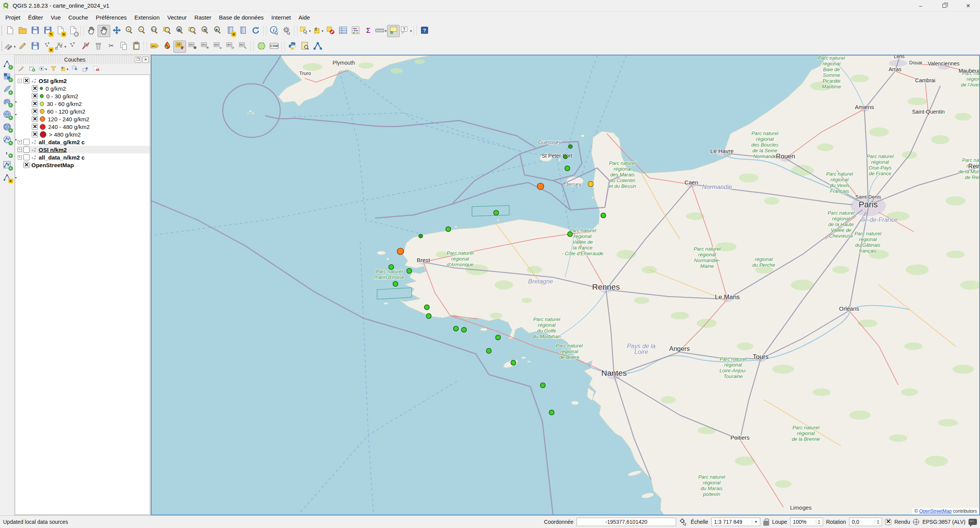  Describe the element at coordinates (305, 31) in the screenshot. I see `select-features-button: ▾` at that location.